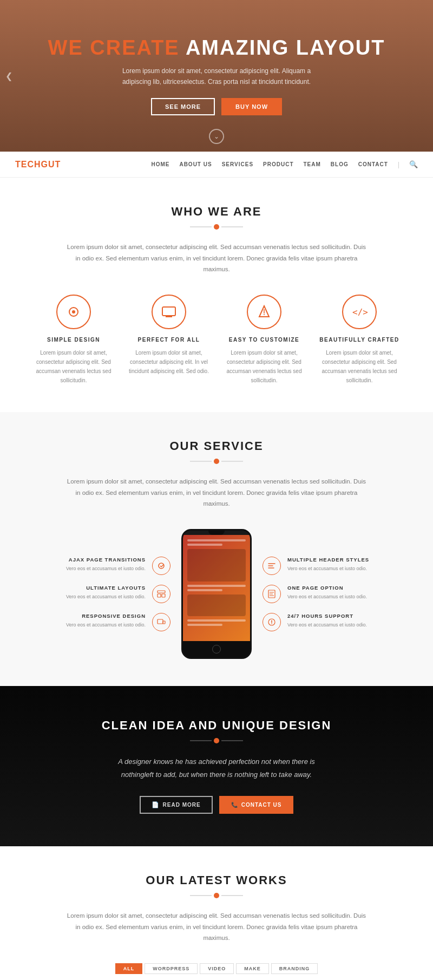 Image resolution: width=433 pixels, height=980 pixels. I want to click on nav-about: ABOUT US, so click(195, 165).